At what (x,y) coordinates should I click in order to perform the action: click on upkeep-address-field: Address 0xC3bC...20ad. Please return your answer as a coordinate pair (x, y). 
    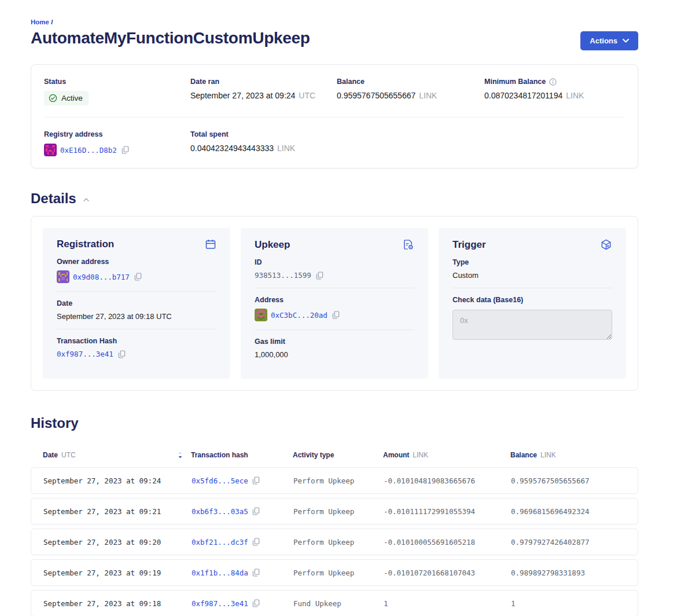
    Looking at the image, I should click on (334, 309).